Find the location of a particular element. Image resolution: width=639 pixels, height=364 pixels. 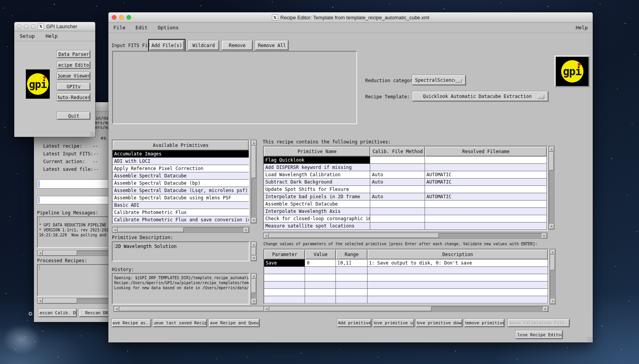

recipe-primitive-row: Add DISPERSR keyword if missing is located at coordinates (405, 167).